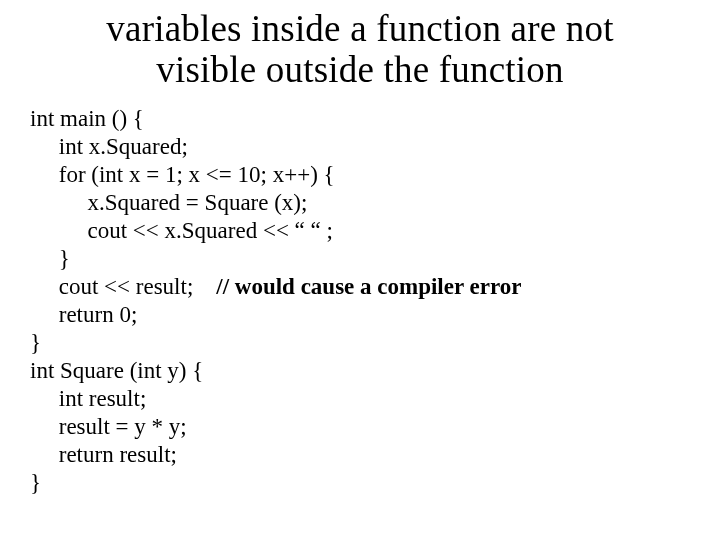  What do you see at coordinates (360, 50) in the screenshot?
I see `slide-title: variables inside a function are not visi…` at bounding box center [360, 50].